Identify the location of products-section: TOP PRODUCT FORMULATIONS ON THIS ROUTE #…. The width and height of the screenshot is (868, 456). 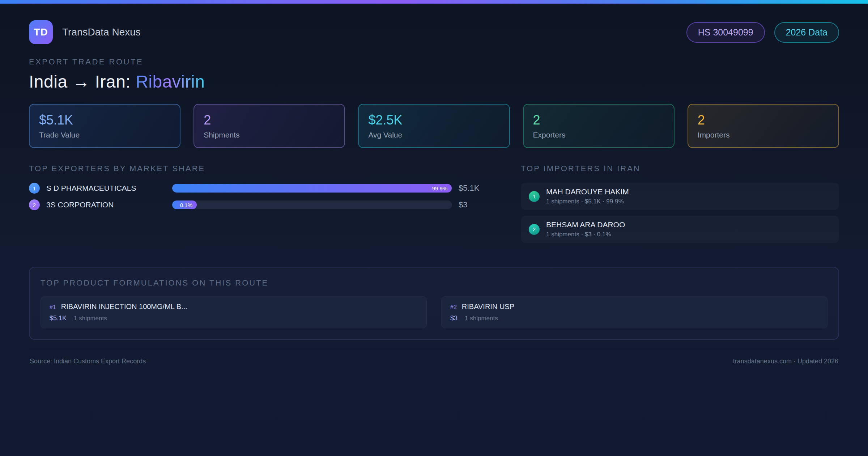
(434, 303).